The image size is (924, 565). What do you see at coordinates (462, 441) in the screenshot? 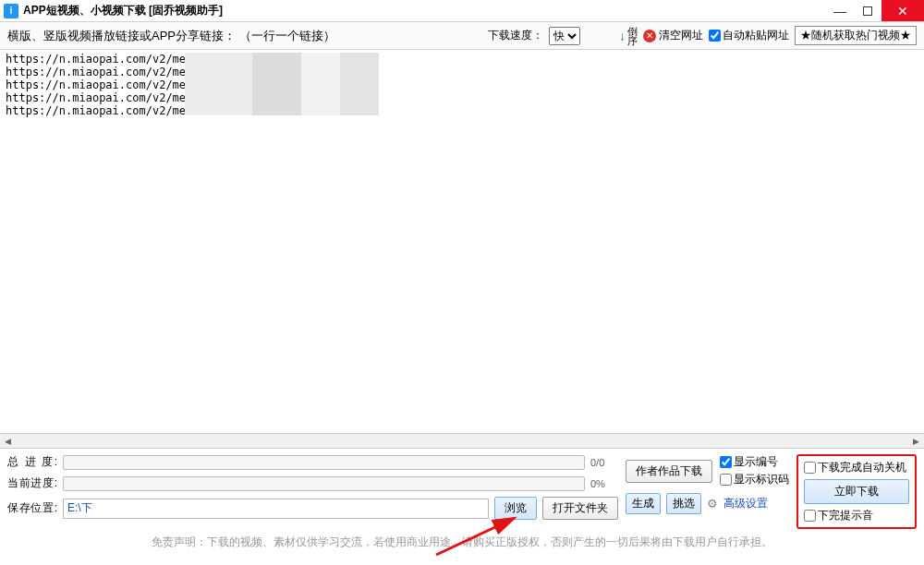
I see `horizontal-scrollbar: ◀ ▶` at bounding box center [462, 441].